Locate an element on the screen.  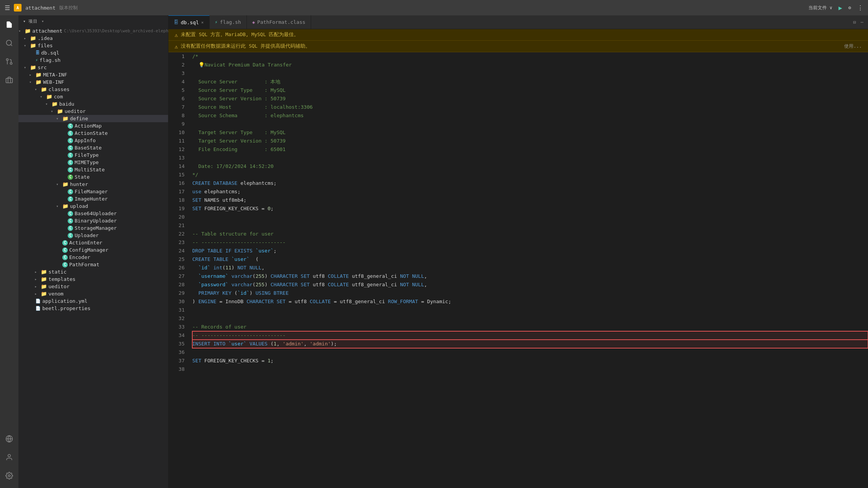
code-line-5: Source Server Type : MySQL is located at coordinates (530, 90).